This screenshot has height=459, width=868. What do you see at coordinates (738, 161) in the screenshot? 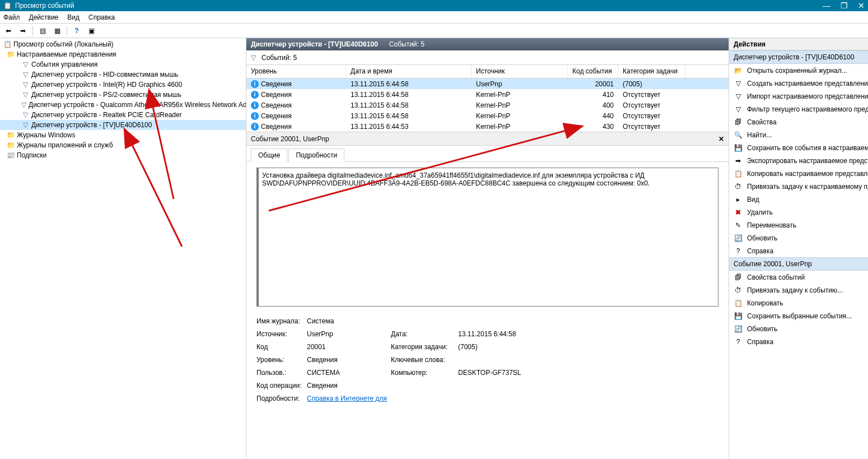
I see `action-icon: ➡` at bounding box center [738, 161].